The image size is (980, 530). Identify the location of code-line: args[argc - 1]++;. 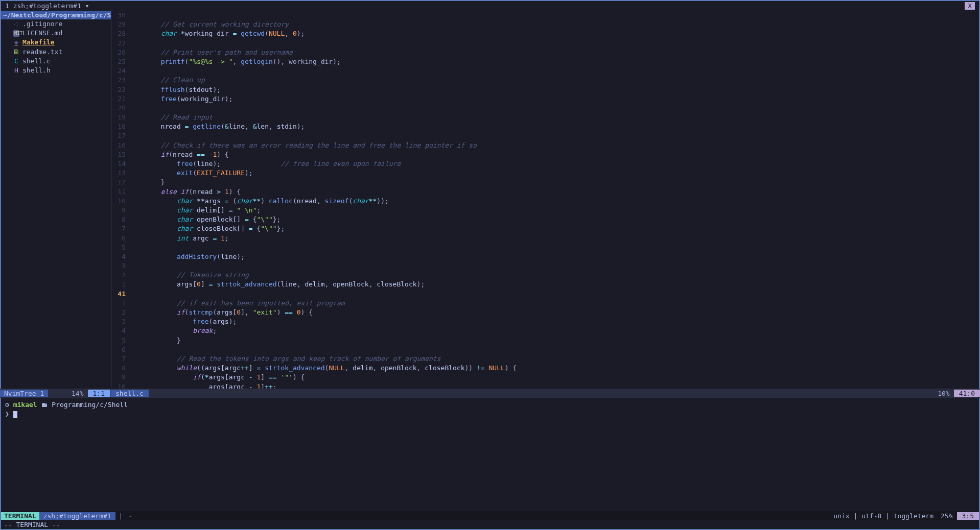
(554, 386).